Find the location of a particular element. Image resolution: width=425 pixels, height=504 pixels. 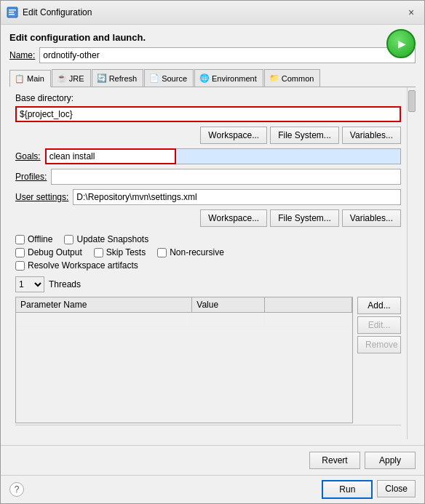

file-system-button-2: File System... is located at coordinates (304, 218).